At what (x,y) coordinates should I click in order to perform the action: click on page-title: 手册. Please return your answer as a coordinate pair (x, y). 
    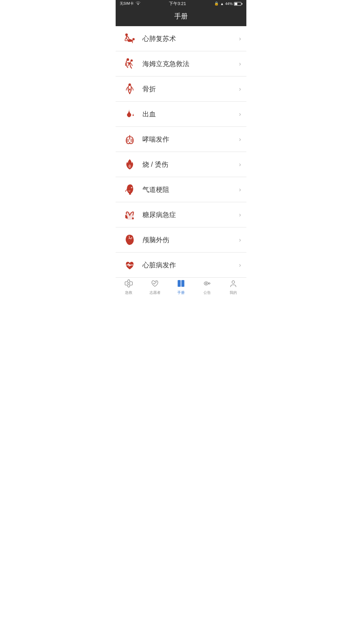
    Looking at the image, I should click on (181, 16).